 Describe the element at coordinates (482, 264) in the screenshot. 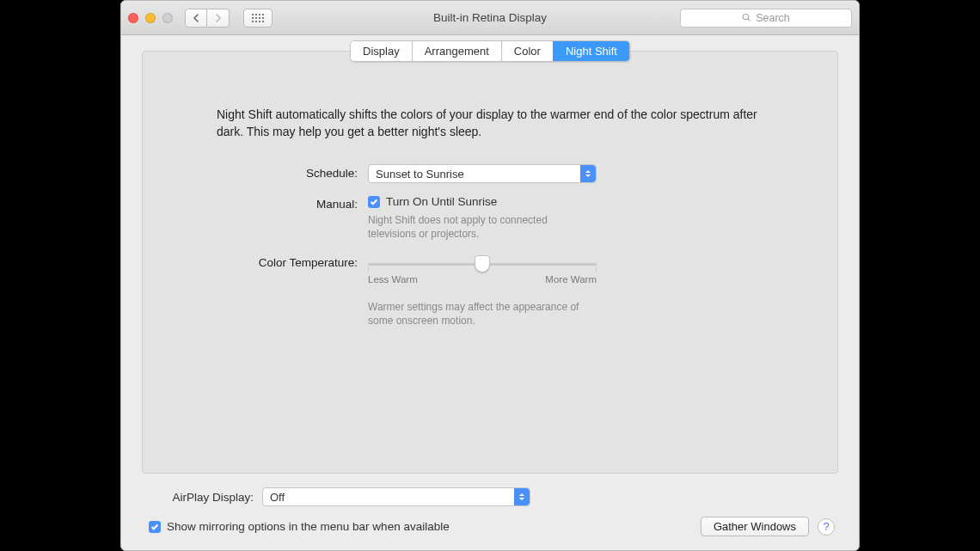

I see `color-temp-slider` at that location.